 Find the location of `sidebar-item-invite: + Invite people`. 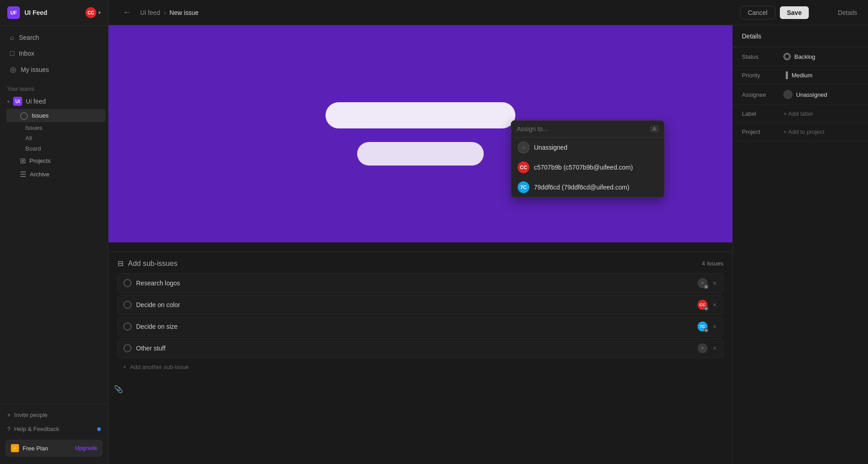

sidebar-item-invite: + Invite people is located at coordinates (54, 415).